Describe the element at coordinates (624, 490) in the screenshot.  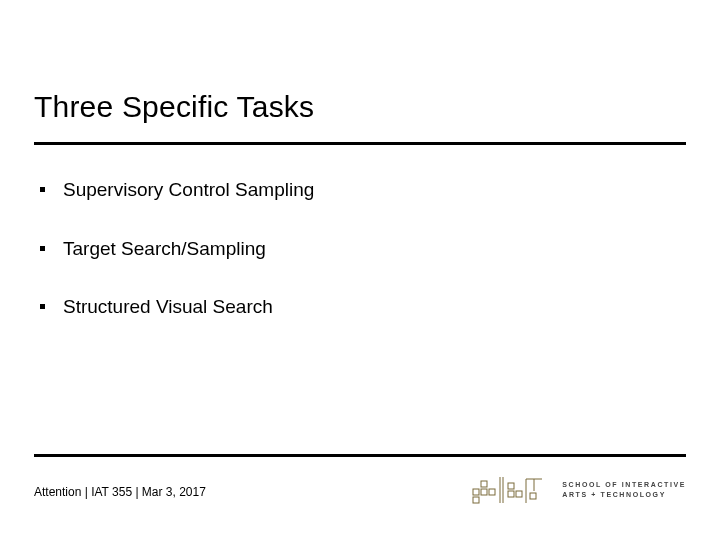
I see `logo-text: School of Interactive Arts + Technology` at that location.